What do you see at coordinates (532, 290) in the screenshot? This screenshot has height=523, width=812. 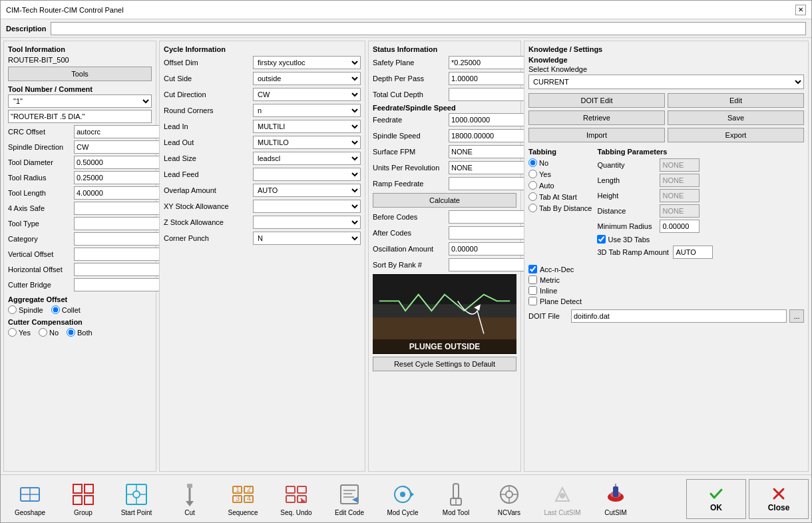 I see `inline-checkbox` at bounding box center [532, 290].